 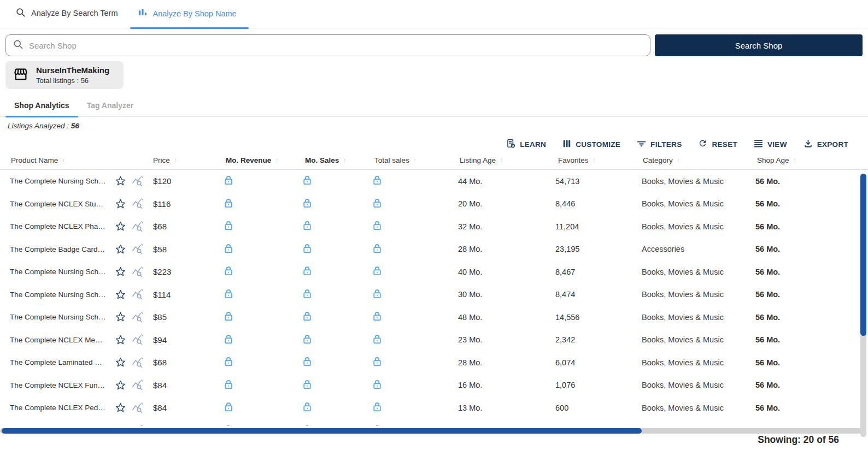 I want to click on tab-analyze-by-shop-name: Analyze By Shop Name, so click(x=189, y=17).